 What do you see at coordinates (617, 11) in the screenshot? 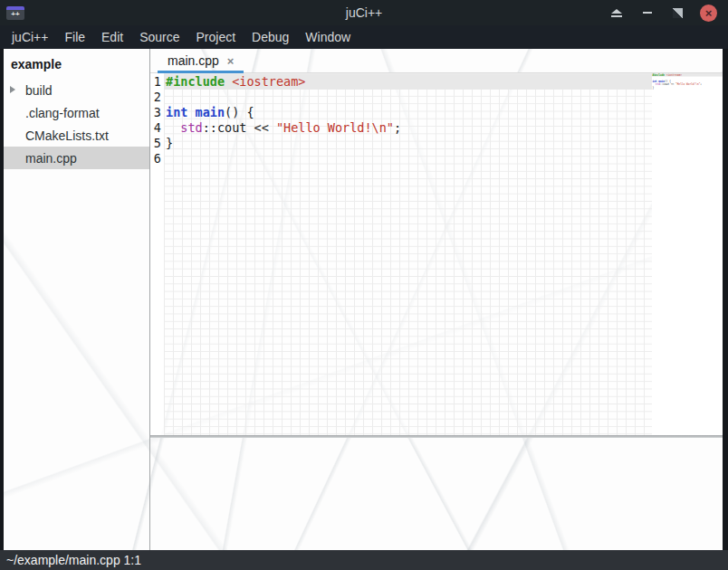
I see `eject-icon` at bounding box center [617, 11].